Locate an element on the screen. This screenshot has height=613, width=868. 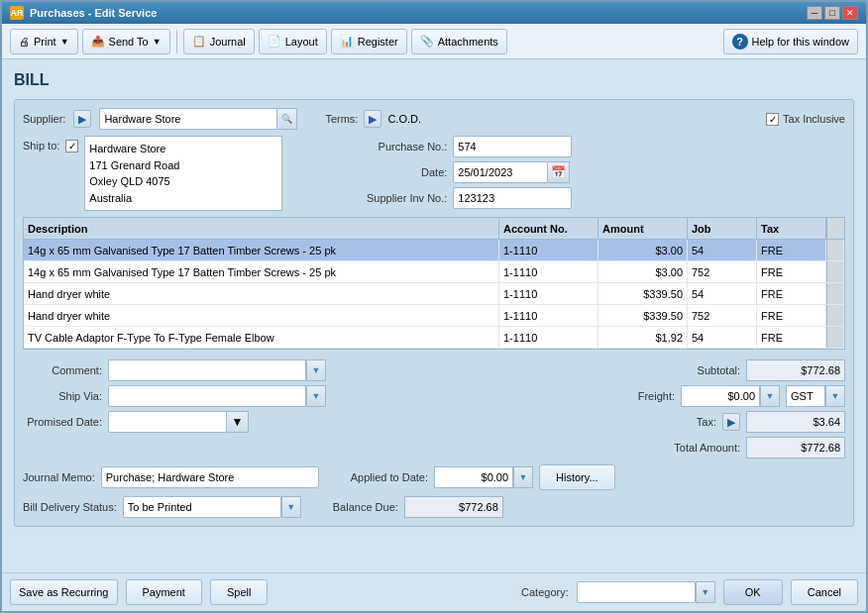
table-row: Hand dryer white 1-1110 $339.50 752 FRE is located at coordinates (434, 316).